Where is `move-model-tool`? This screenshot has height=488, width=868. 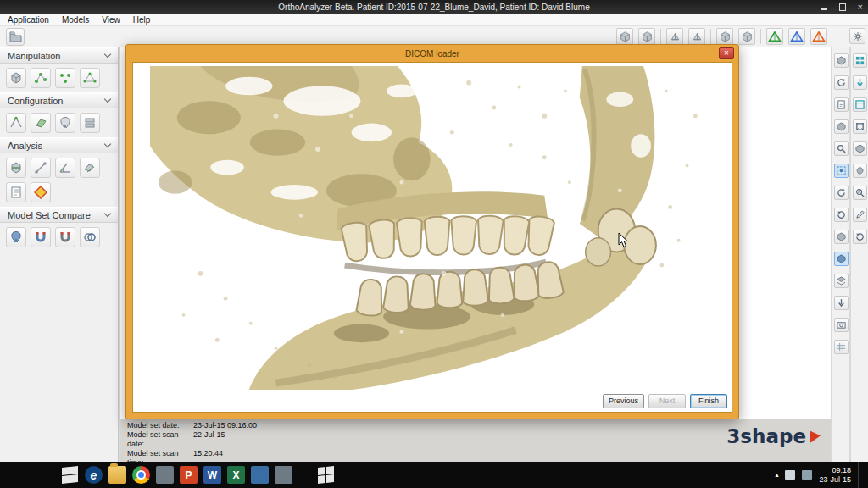 move-model-tool is located at coordinates (16, 78).